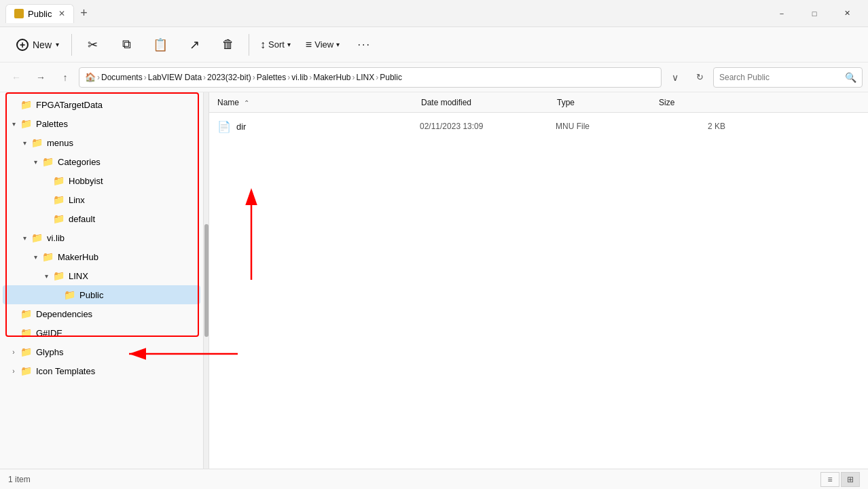  What do you see at coordinates (102, 333) in the screenshot?
I see `sidebar-item-gide: 📁 G#IDE` at bounding box center [102, 333].